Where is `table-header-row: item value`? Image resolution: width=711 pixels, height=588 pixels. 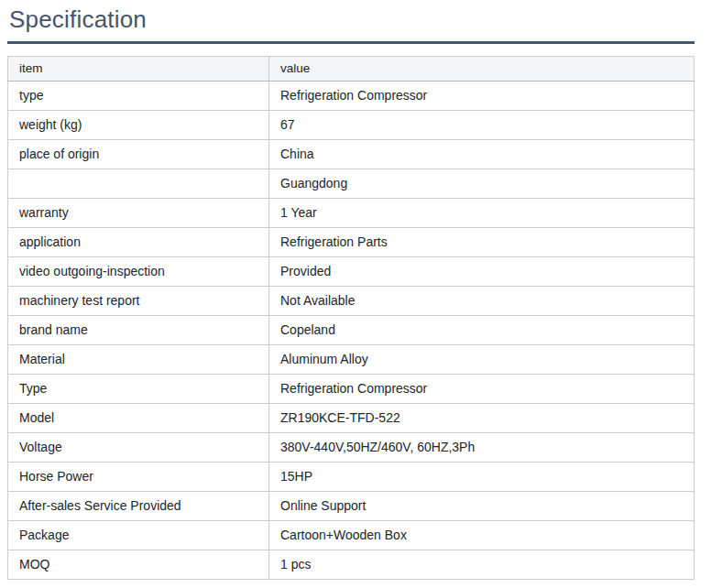
table-header-row: item value is located at coordinates (352, 70).